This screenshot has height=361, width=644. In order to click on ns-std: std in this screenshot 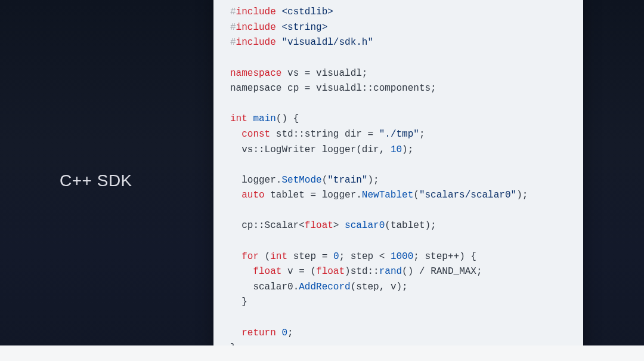, I will do `click(359, 271)`.